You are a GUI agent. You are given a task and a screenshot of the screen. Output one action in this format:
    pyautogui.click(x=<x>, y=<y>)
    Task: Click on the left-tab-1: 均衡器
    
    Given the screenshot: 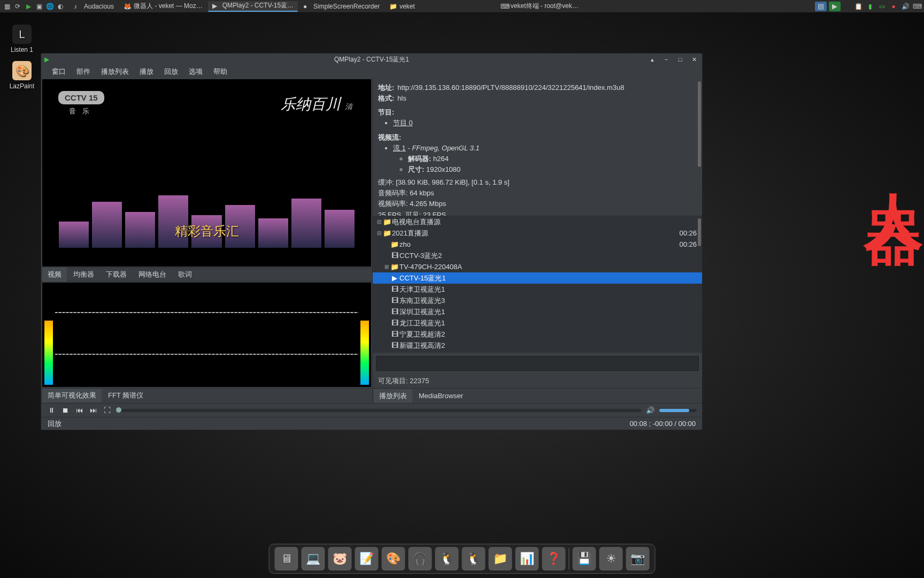 What is the action you would take?
    pyautogui.click(x=83, y=275)
    